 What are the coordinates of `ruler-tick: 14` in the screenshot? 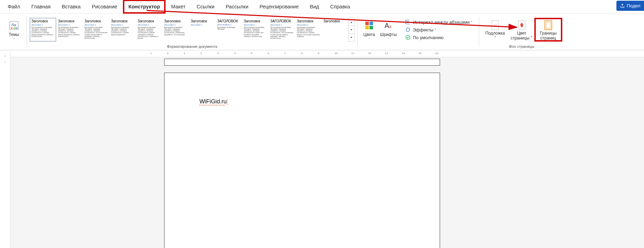 It's located at (403, 53).